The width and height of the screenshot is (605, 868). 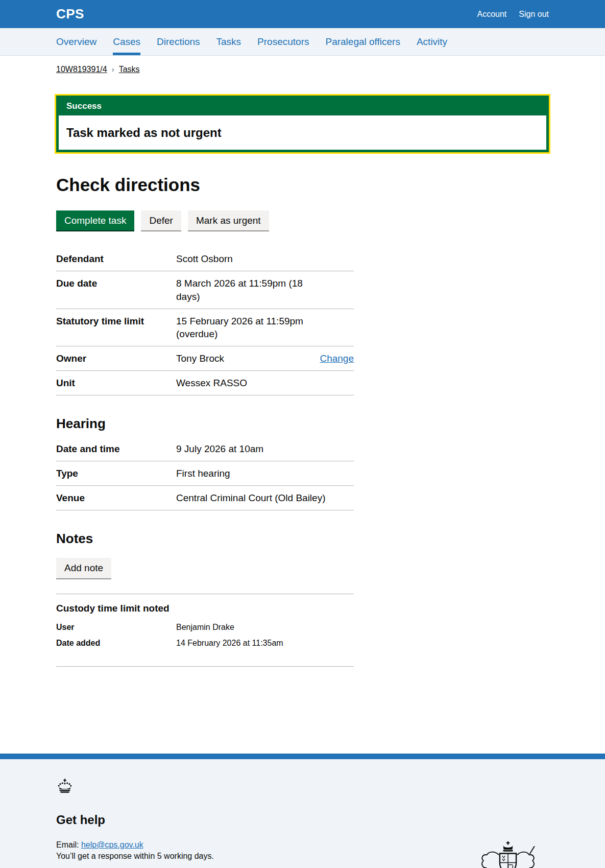 What do you see at coordinates (508, 854) in the screenshot?
I see `royal-coat-of-arms` at bounding box center [508, 854].